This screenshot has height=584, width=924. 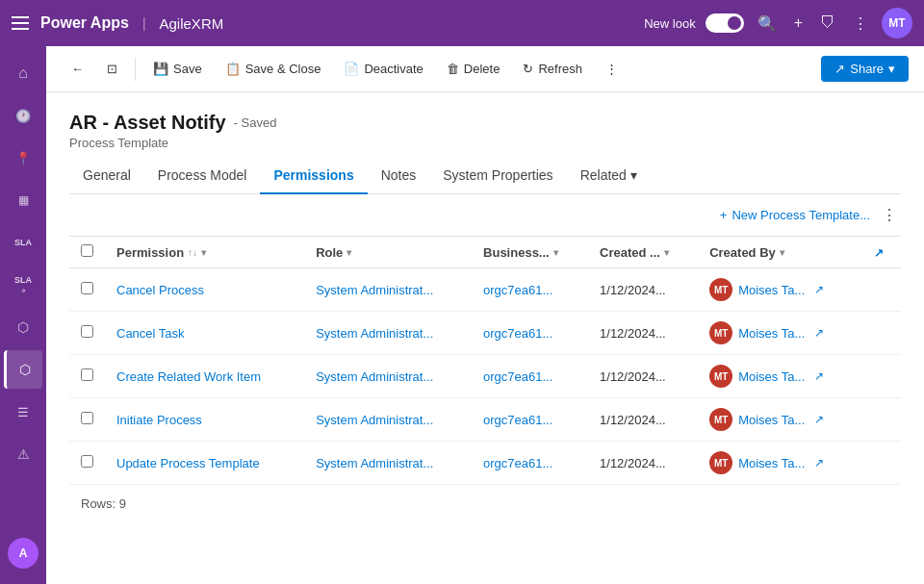 What do you see at coordinates (612, 69) in the screenshot?
I see `more-options-button: ⋮` at bounding box center [612, 69].